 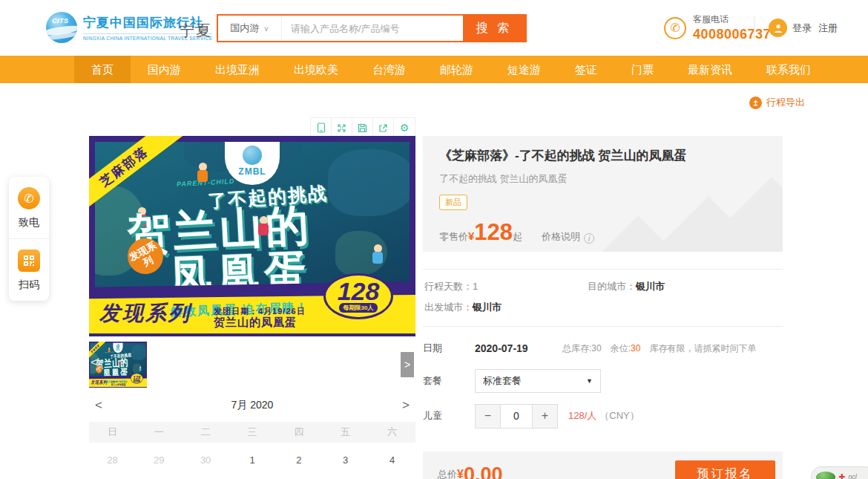 I want to click on nav-item-domestic: 国内游, so click(x=165, y=70).